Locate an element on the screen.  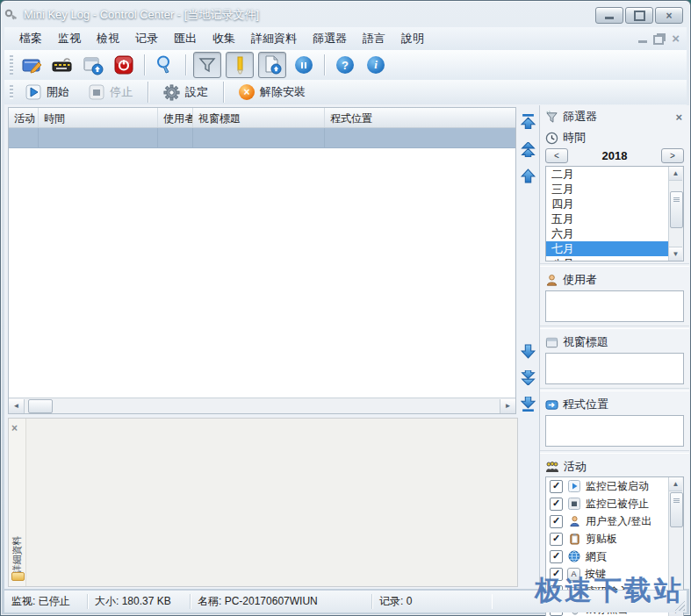
activity-label: 網頁 is located at coordinates (596, 556).